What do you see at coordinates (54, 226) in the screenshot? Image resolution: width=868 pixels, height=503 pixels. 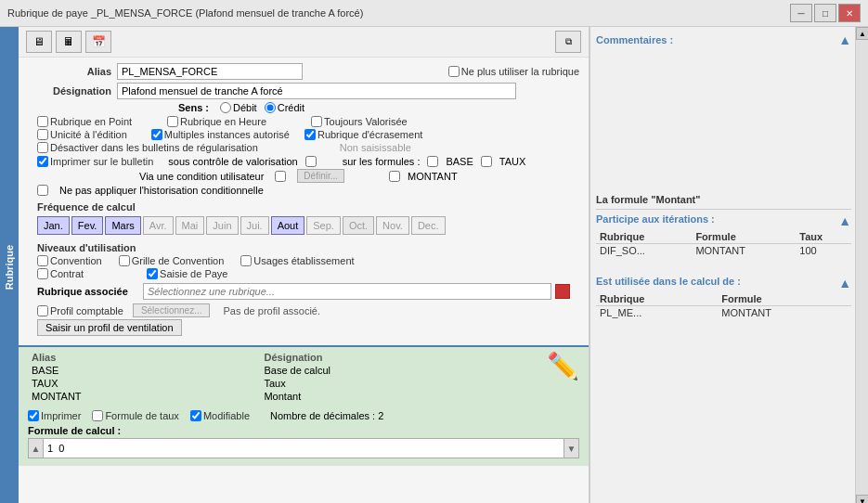 I see `month-jan: Jan.` at bounding box center [54, 226].